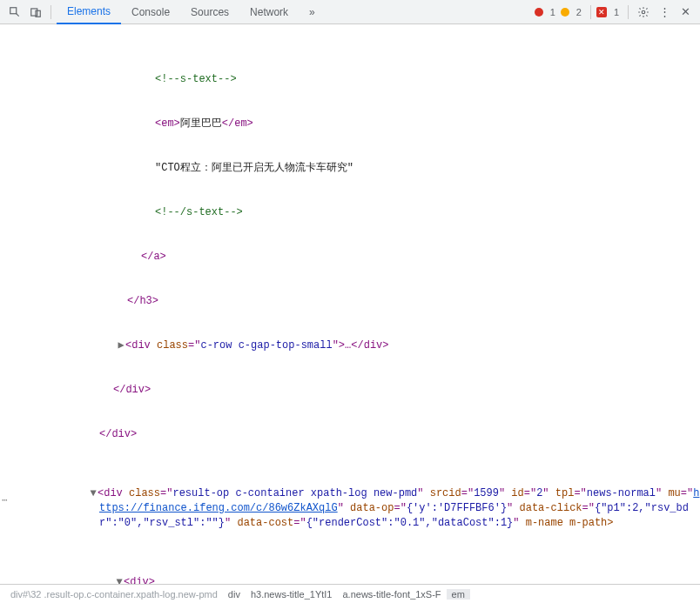  Describe the element at coordinates (199, 212) in the screenshot. I see `comment-node: <!--/s-text-->` at that location.